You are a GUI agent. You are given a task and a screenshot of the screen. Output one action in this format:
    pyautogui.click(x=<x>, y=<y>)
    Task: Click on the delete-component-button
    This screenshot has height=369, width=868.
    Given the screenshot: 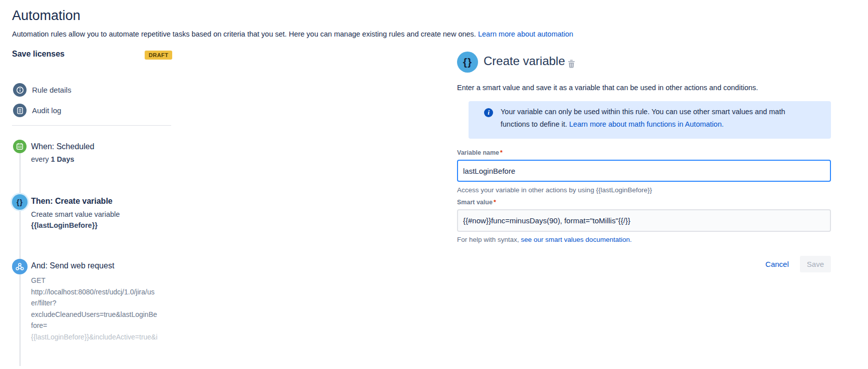 What is the action you would take?
    pyautogui.click(x=572, y=65)
    